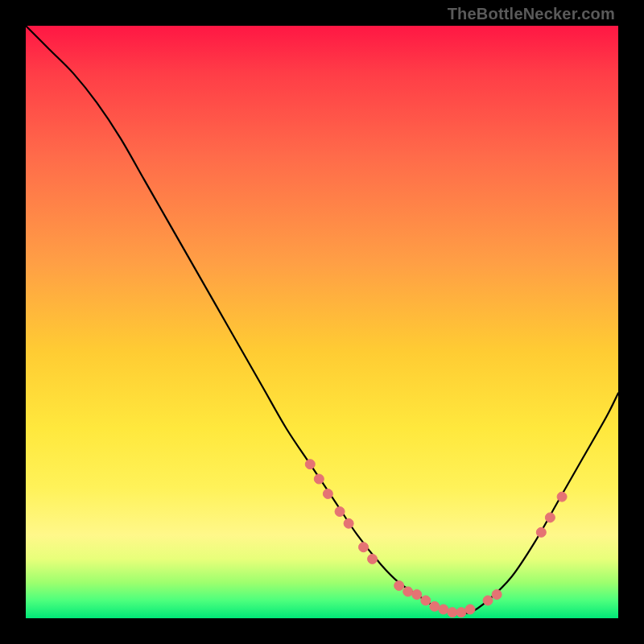 The image size is (644, 644). Describe the element at coordinates (436, 539) in the screenshot. I see `data-markers` at that location.